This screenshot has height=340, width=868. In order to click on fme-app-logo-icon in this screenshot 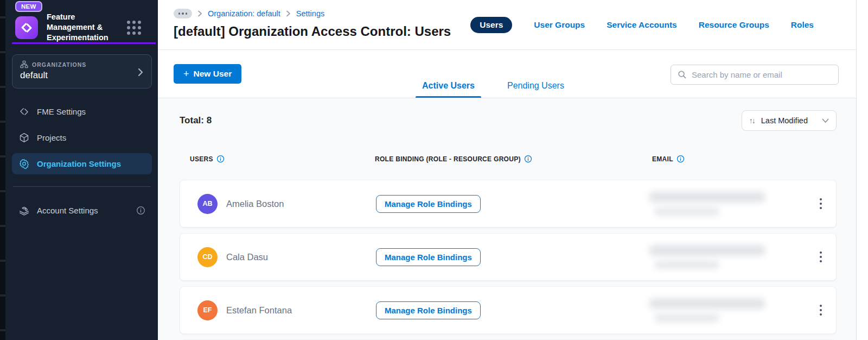, I will do `click(27, 28)`.